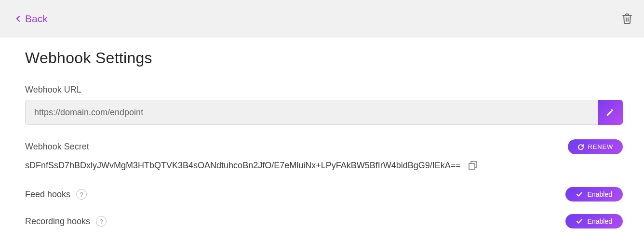 The height and width of the screenshot is (242, 644). What do you see at coordinates (243, 166) in the screenshot?
I see `webhook-secret-value: sDFnfSsD7hBDxlyJWvMgM3HTbQTVK3B4sOANdtuh…` at bounding box center [243, 166].